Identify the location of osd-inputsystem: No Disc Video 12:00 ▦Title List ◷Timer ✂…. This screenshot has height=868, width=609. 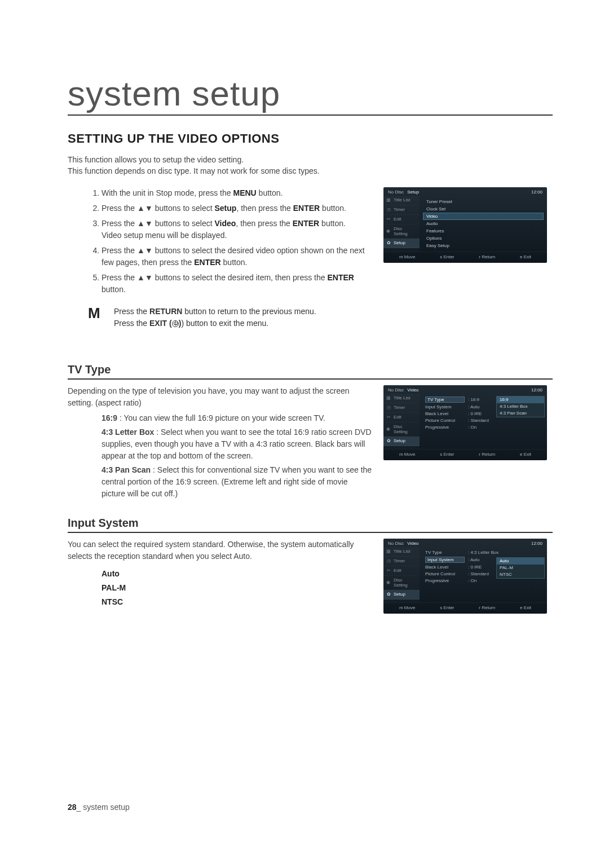
(465, 576).